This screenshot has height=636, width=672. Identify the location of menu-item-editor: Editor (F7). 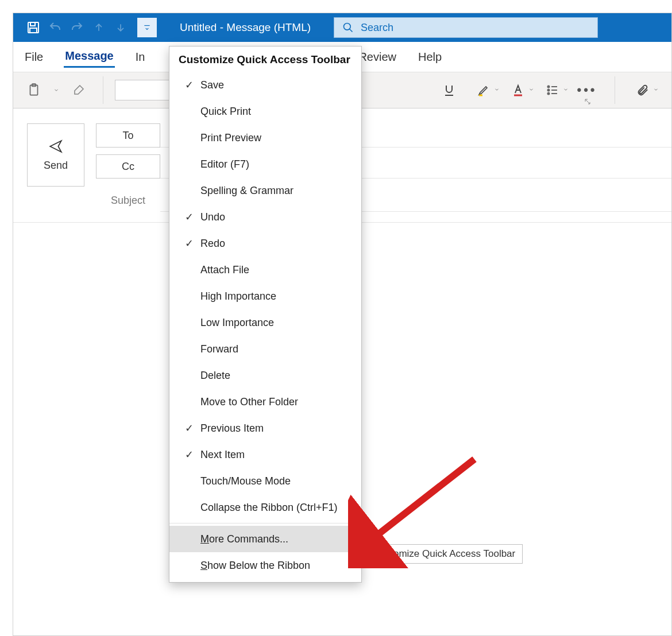
(265, 164).